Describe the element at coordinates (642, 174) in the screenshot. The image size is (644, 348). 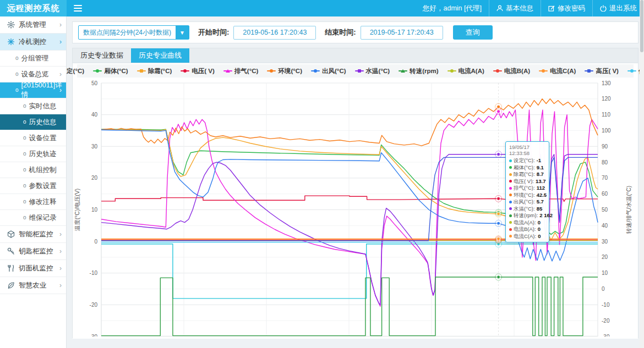
I see `page-scrollbar` at that location.